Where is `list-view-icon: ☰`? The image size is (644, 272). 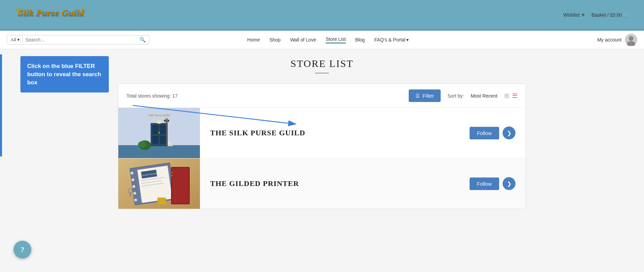
list-view-icon: ☰ is located at coordinates (515, 96).